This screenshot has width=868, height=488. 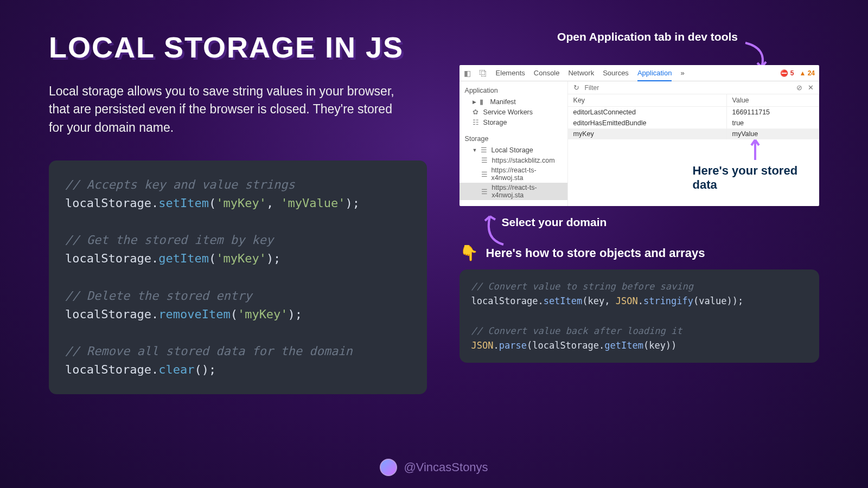 I want to click on devtools-panel: ◧ ⿻ Elements Console Network Sources App…, so click(x=639, y=136).